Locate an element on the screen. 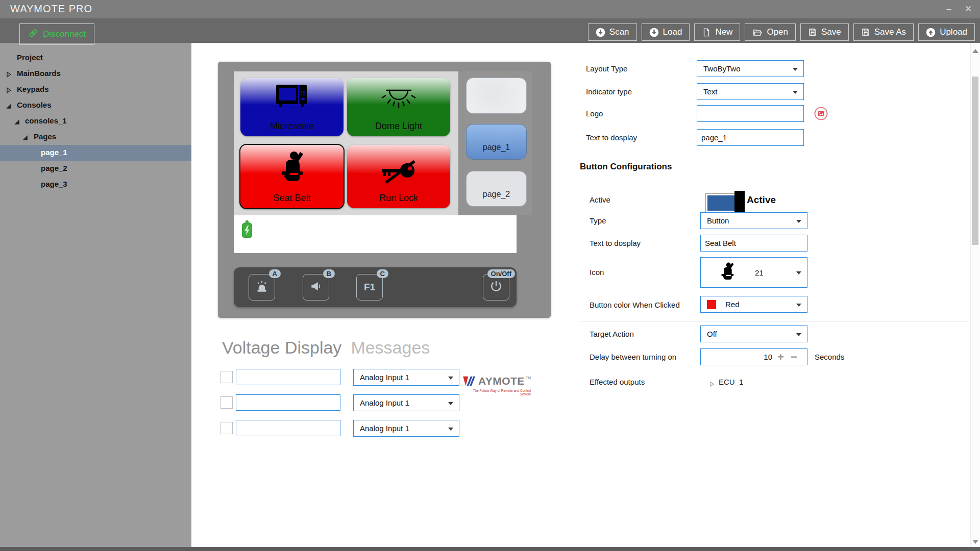  scroll-down-icon is located at coordinates (975, 542).